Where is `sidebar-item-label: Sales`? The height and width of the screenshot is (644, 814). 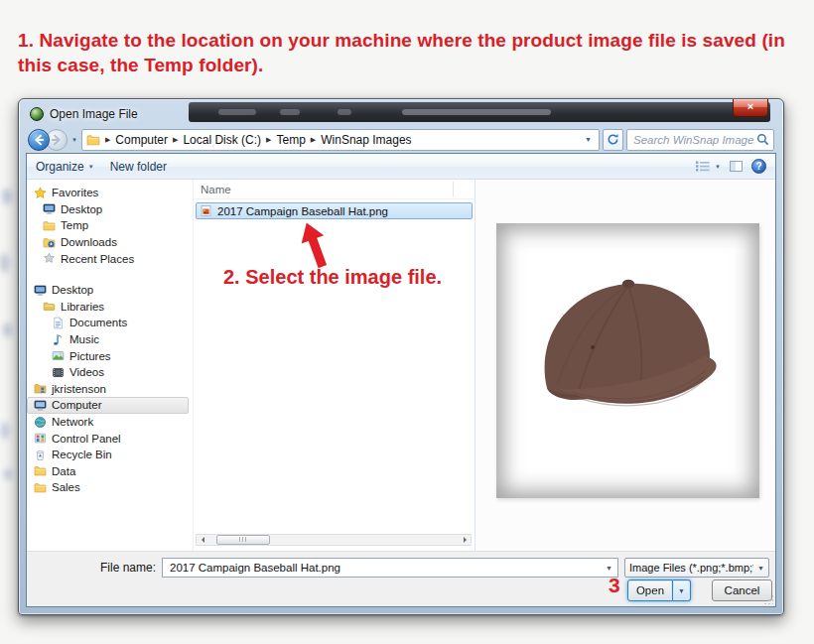 sidebar-item-label: Sales is located at coordinates (66, 487).